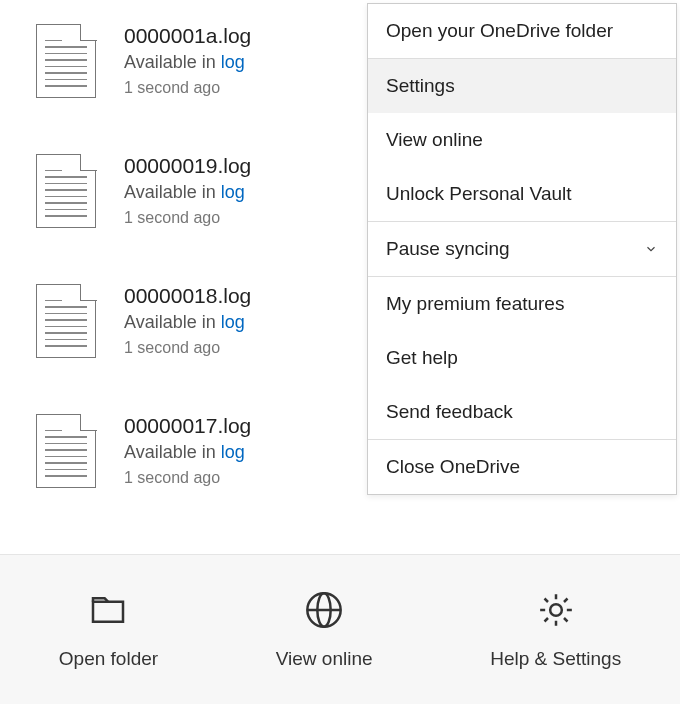 Image resolution: width=680 pixels, height=704 pixels. Describe the element at coordinates (324, 659) in the screenshot. I see `view-online-label: View online` at that location.